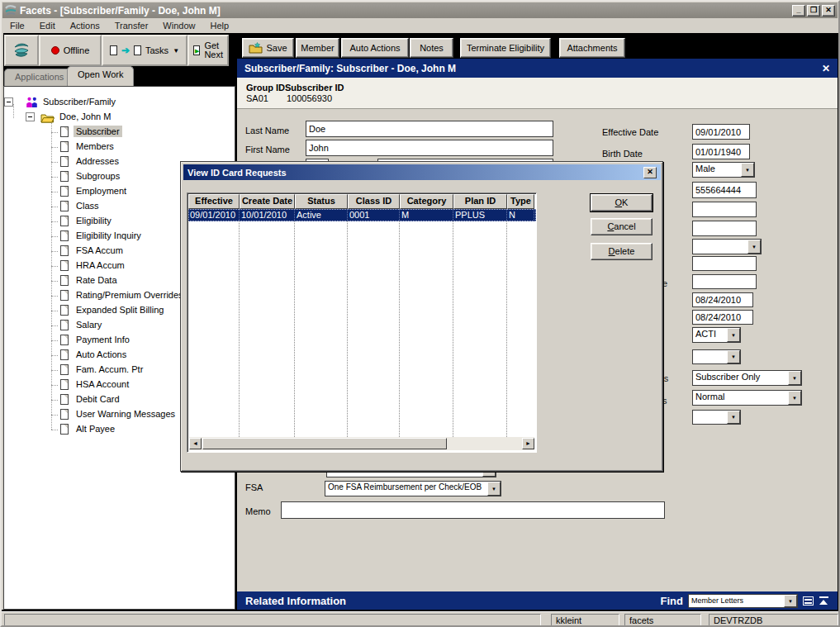 The width and height of the screenshot is (840, 627). I want to click on minimize-button: _, so click(799, 11).